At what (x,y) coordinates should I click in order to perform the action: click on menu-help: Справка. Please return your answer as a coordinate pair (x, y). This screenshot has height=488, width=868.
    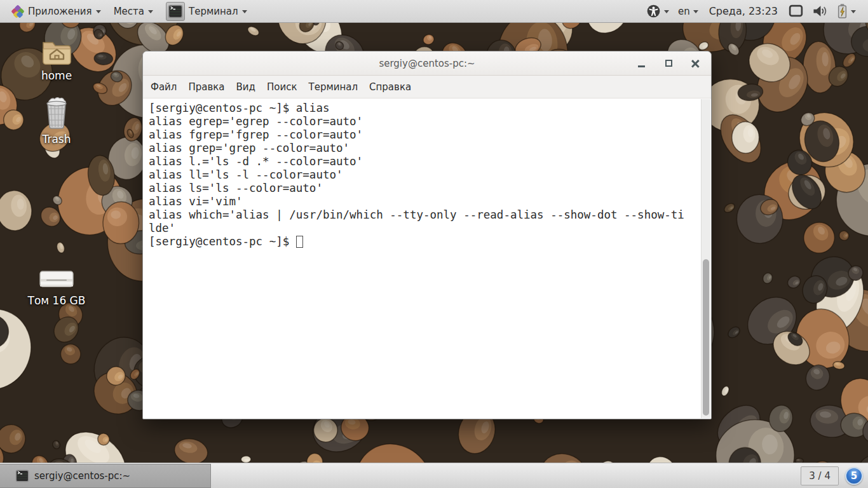
    Looking at the image, I should click on (390, 87).